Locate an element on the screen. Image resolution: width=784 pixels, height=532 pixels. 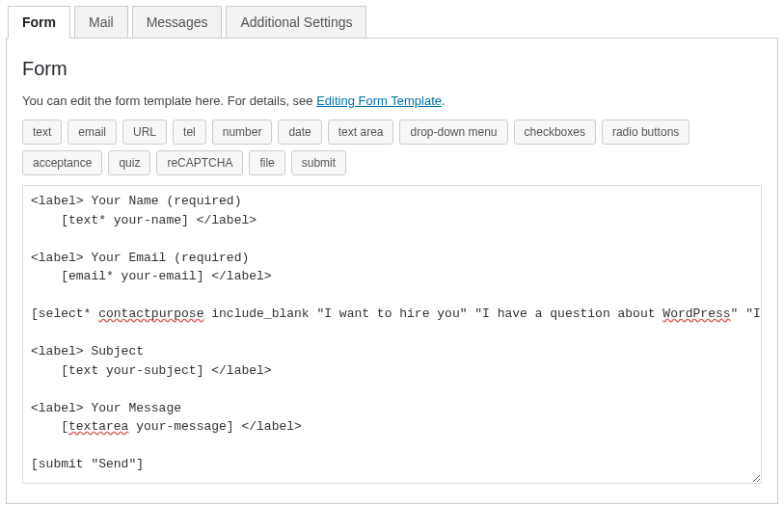
tag-button-quiz: quiz is located at coordinates (129, 163).